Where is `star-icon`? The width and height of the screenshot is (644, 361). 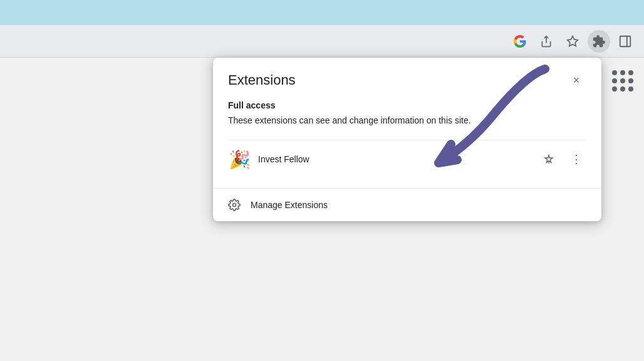 star-icon is located at coordinates (573, 41).